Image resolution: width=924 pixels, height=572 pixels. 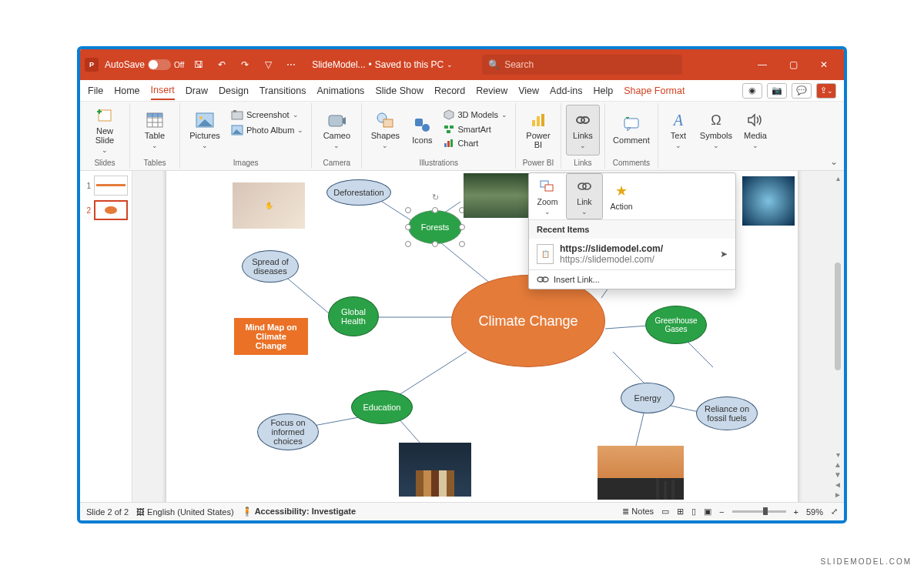 I want to click on tab-help: Help, so click(x=603, y=91).